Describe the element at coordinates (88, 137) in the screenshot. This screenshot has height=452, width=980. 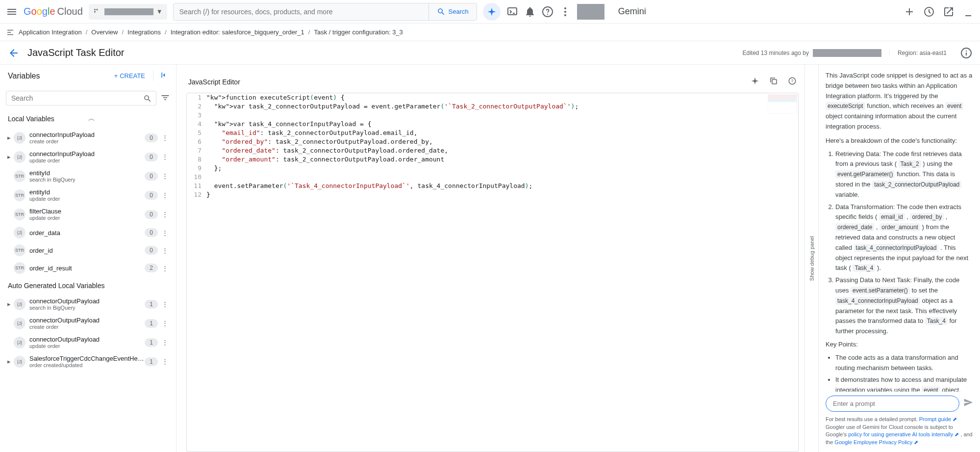
I see `variable-item: ▸ {J} connectorInputPayload create order…` at that location.